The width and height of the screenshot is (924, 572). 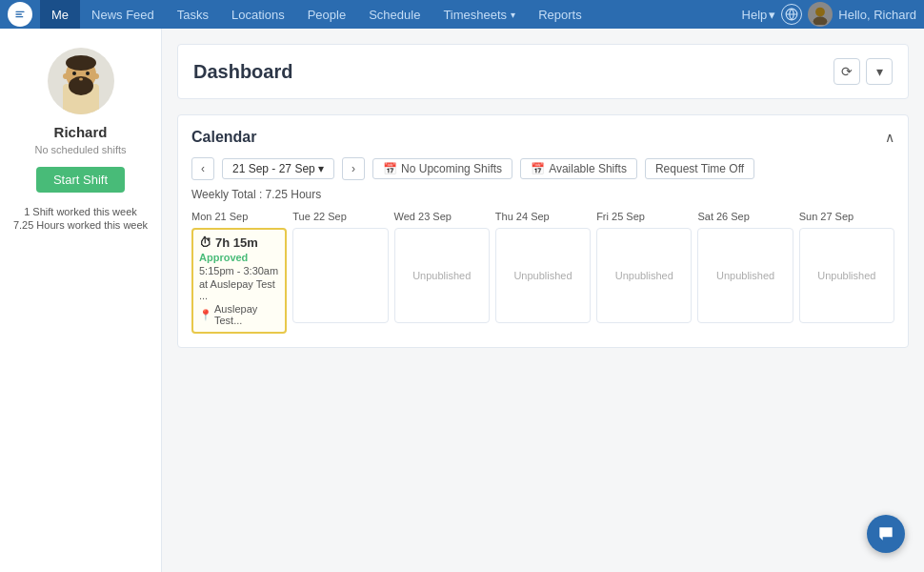 I want to click on day-column-sun: Sun 27 Sep Unpublished, so click(x=847, y=273).